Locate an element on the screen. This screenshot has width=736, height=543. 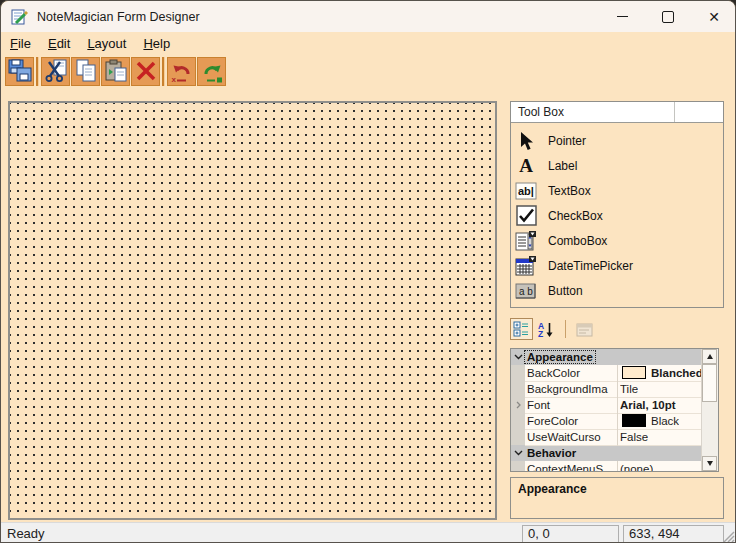
undo-icon: x is located at coordinates (182, 71).